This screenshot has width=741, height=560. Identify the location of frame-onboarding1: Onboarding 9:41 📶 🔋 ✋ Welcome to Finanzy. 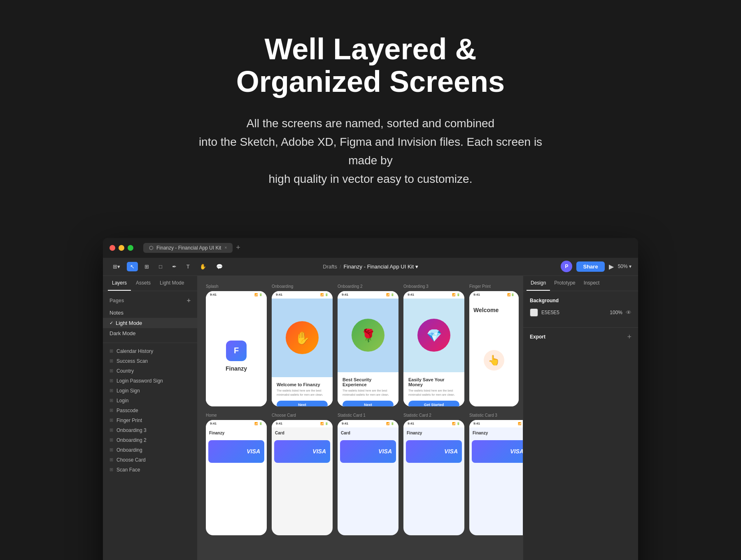
(302, 345).